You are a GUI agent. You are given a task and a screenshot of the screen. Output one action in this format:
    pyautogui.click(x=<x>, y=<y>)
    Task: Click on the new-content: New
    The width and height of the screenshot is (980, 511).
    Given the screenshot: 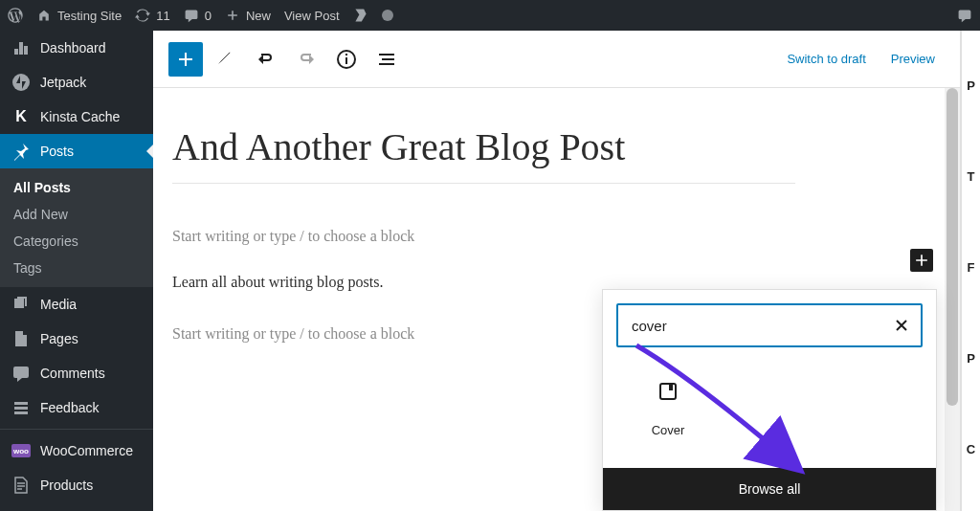 What is the action you would take?
    pyautogui.click(x=248, y=15)
    